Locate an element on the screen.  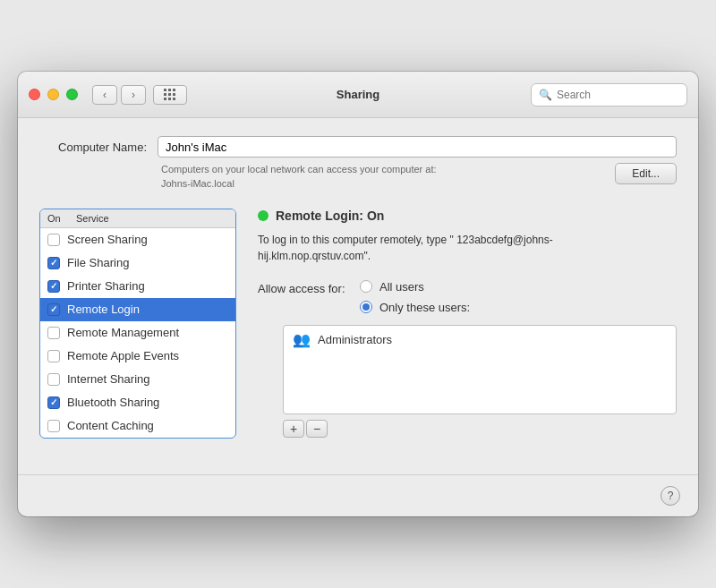
group-icon: 👥 is located at coordinates (302, 340).